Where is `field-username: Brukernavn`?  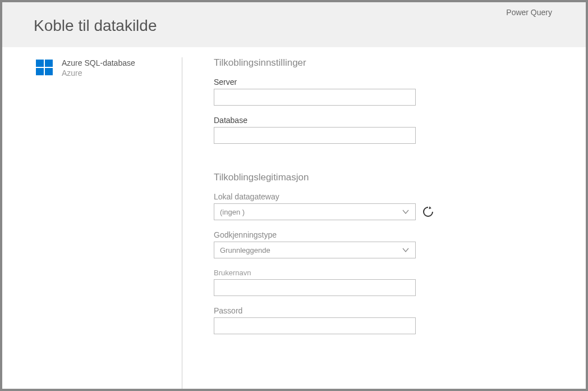
field-username: Brukernavn is located at coordinates (388, 282).